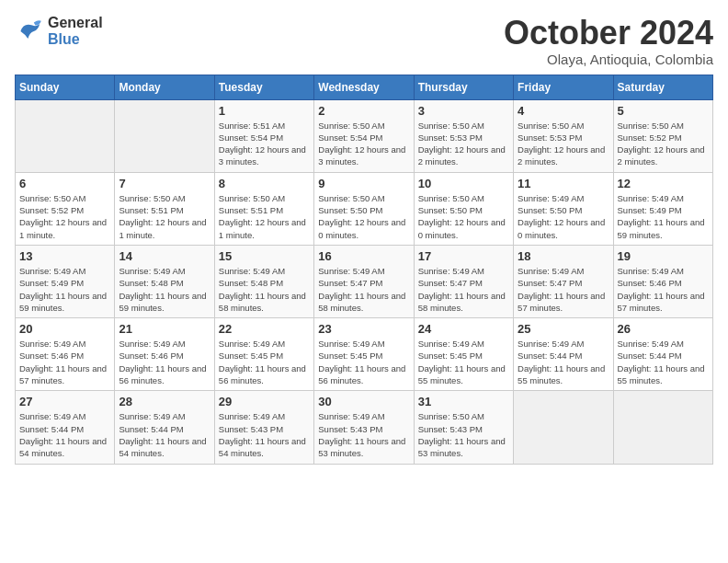 The image size is (728, 563). I want to click on day-number: 31, so click(463, 401).